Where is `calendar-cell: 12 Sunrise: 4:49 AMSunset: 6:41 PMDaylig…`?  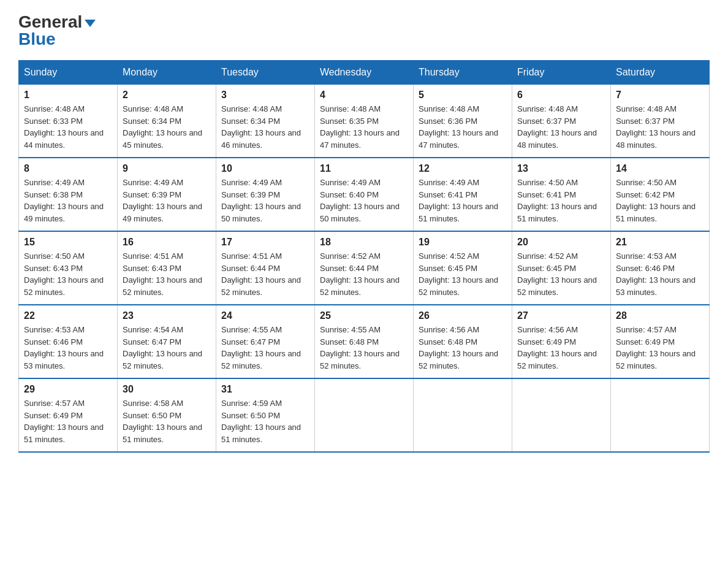 calendar-cell: 12 Sunrise: 4:49 AMSunset: 6:41 PMDaylig… is located at coordinates (463, 194).